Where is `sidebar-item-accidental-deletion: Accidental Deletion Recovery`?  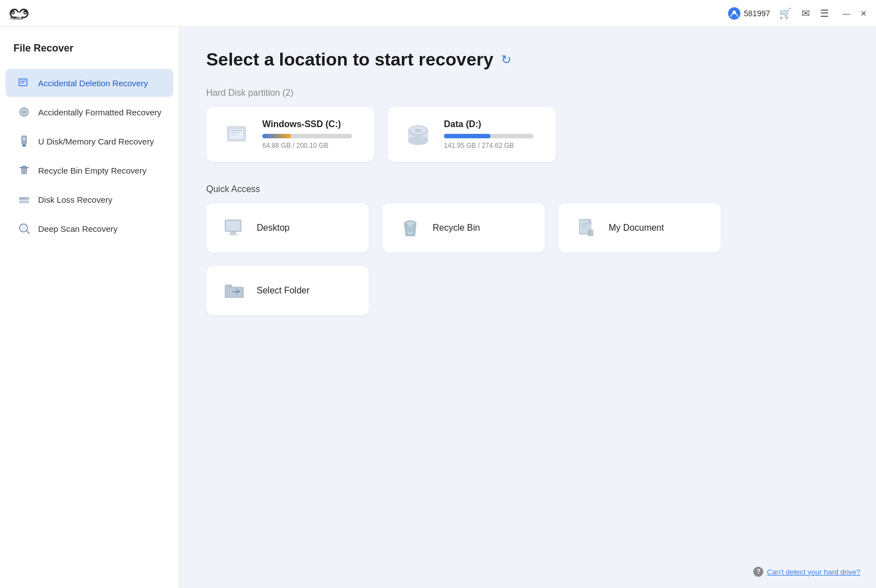
sidebar-item-accidental-deletion: Accidental Deletion Recovery is located at coordinates (90, 83).